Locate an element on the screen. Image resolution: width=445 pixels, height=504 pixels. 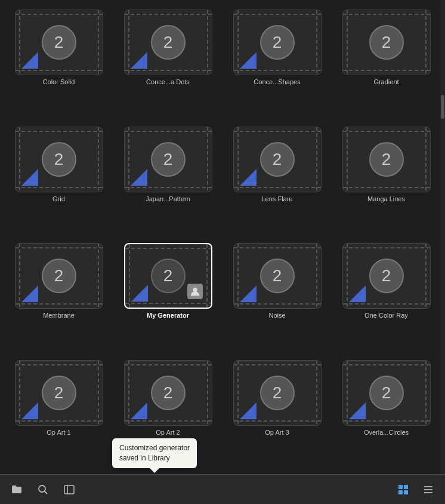
thumbnail-membrane: 2 is located at coordinates (59, 276).